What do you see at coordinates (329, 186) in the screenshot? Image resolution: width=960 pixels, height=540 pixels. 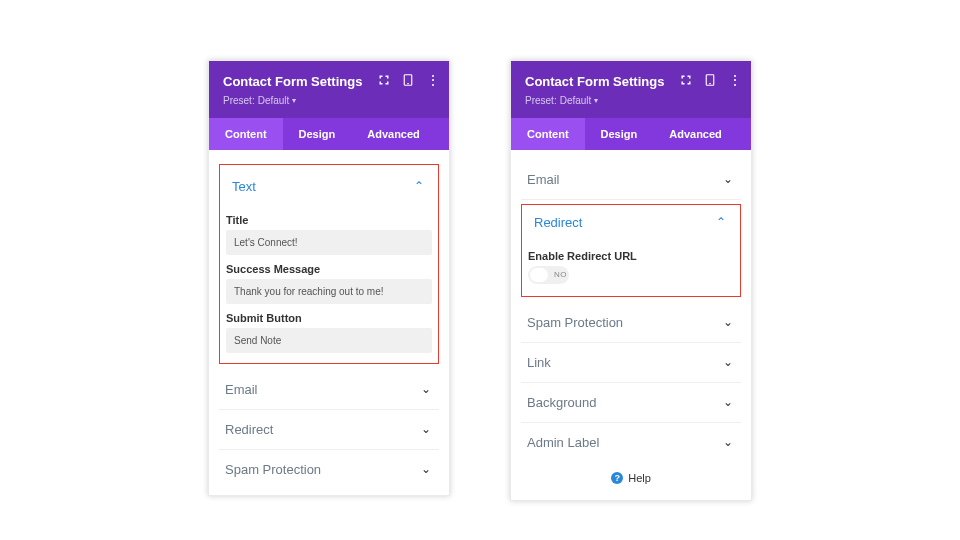 I see `section-header-text: Text ⌃` at bounding box center [329, 186].